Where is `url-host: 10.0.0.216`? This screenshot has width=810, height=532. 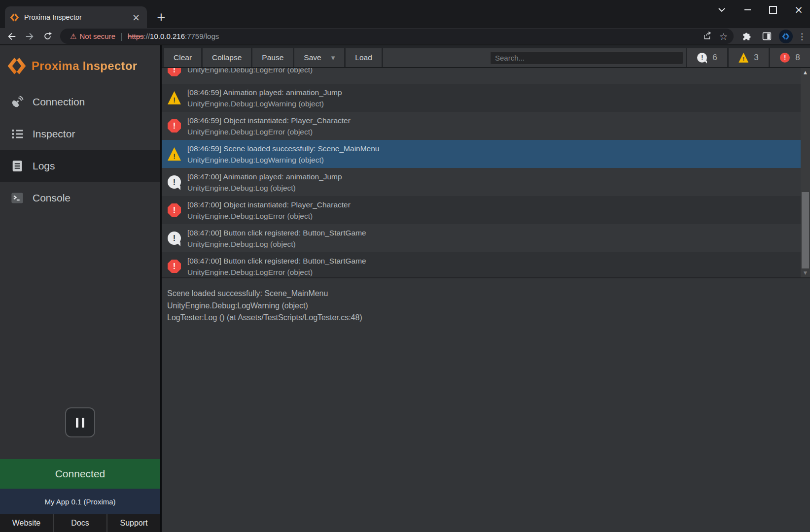
url-host: 10.0.0.216 is located at coordinates (168, 36).